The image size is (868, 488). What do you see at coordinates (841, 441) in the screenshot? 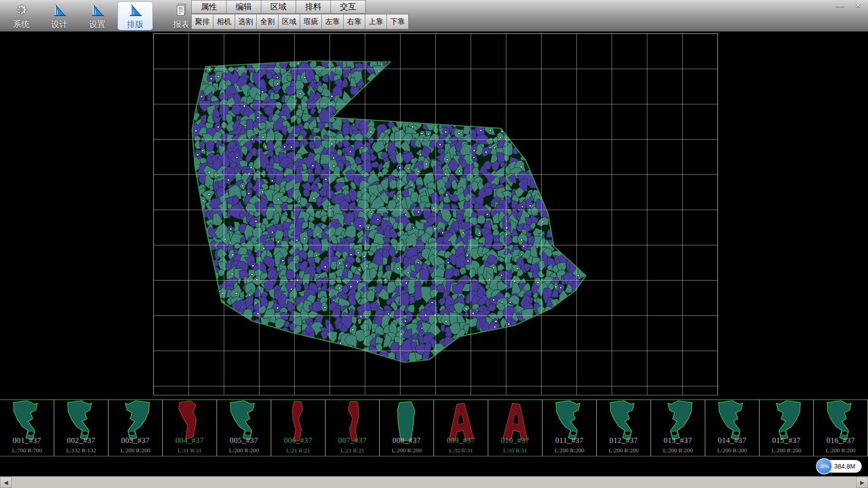
I see `piece-name: 016_#37` at bounding box center [841, 441].